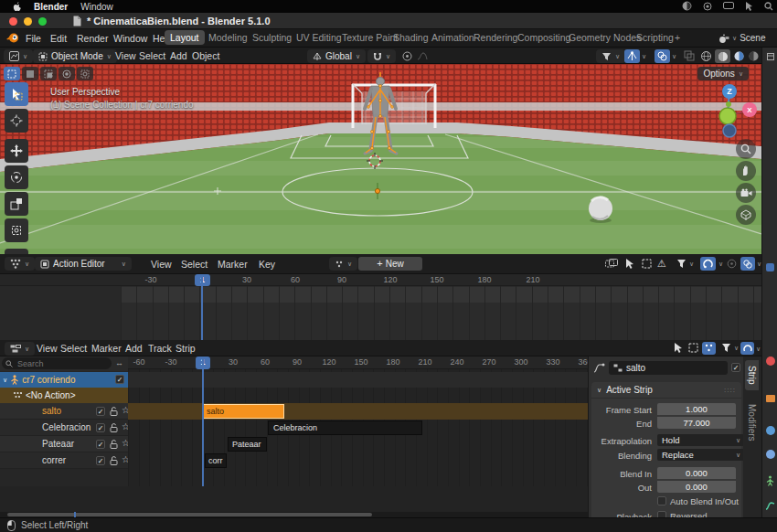 The image size is (777, 532). Describe the element at coordinates (771, 431) in the screenshot. I see `view-layer-tab-icon` at that location.